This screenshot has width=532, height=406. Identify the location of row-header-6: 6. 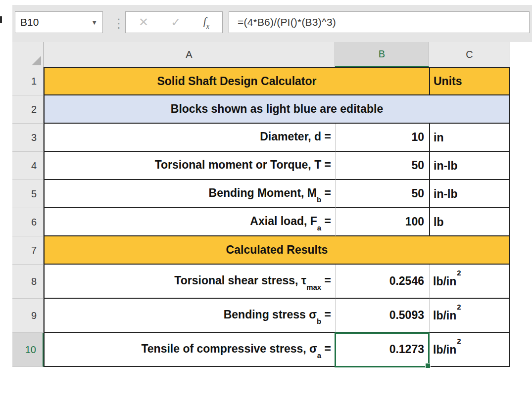
(28, 223).